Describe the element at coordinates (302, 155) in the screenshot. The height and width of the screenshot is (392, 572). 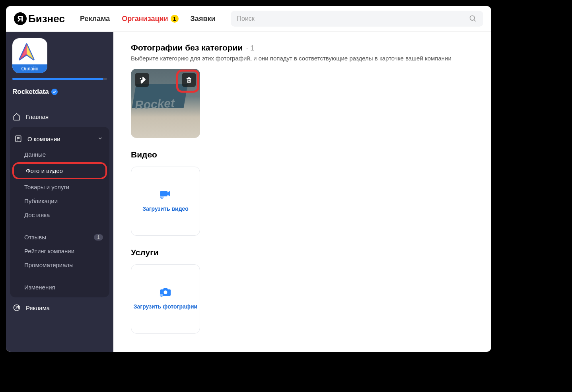
I see `video-heading: Видео` at that location.